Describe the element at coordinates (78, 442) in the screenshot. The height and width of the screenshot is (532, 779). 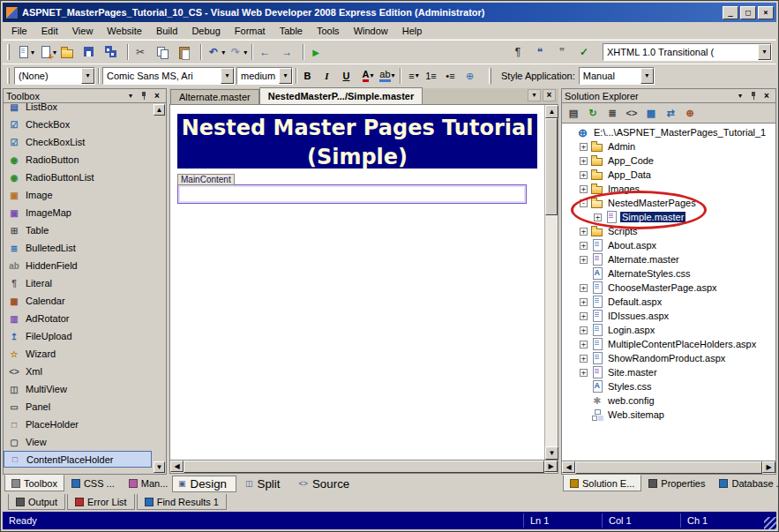
I see `toolbox-item: ▢ View` at that location.